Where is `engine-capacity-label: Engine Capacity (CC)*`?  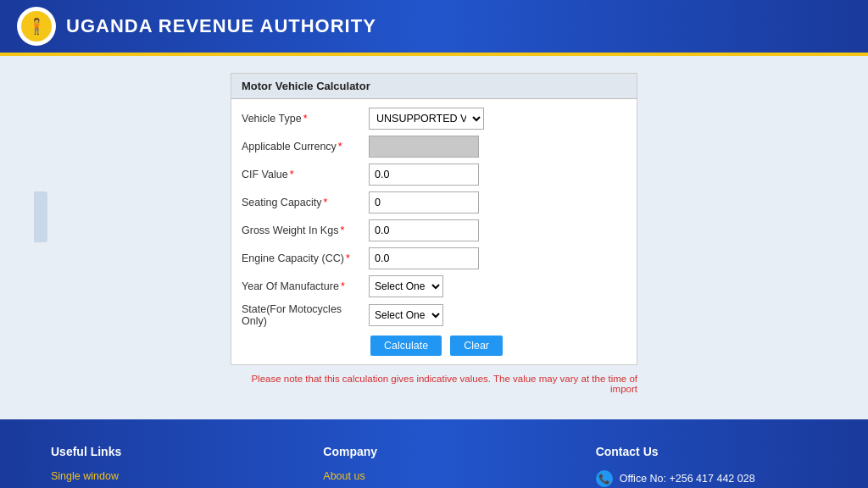 engine-capacity-label: Engine Capacity (CC)* is located at coordinates (305, 258).